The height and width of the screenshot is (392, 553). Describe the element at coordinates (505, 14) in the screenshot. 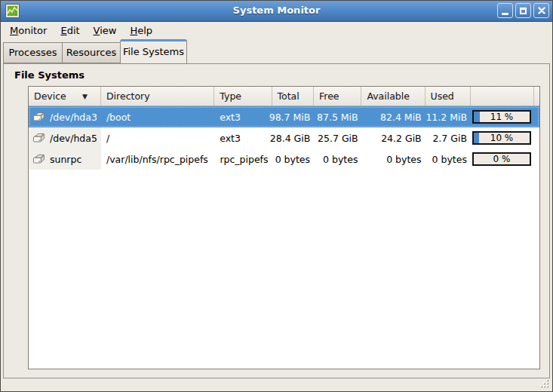

I see `minimize-icon` at that location.